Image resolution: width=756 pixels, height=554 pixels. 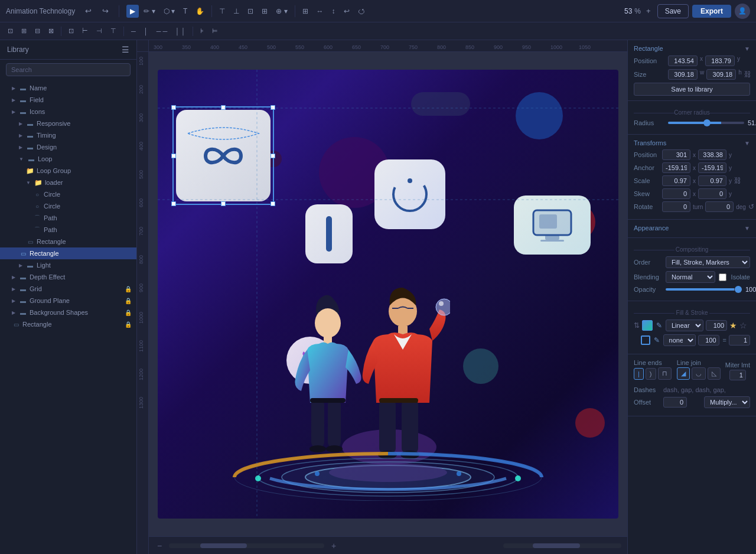 I want to click on layer-icons-group: ▶ ▬ Icons, so click(x=69, y=112).